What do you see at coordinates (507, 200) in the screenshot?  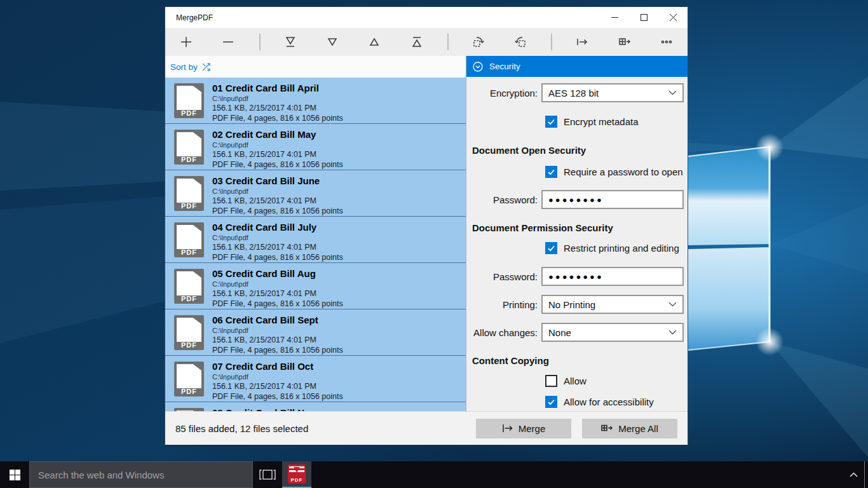 I see `open-password-label: Password:` at bounding box center [507, 200].